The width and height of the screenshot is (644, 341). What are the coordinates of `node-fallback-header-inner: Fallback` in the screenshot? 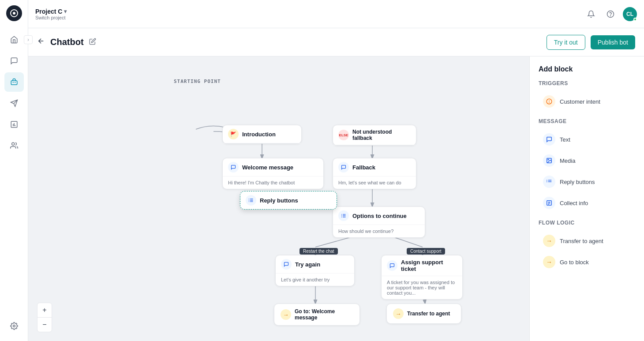 It's located at (374, 168).